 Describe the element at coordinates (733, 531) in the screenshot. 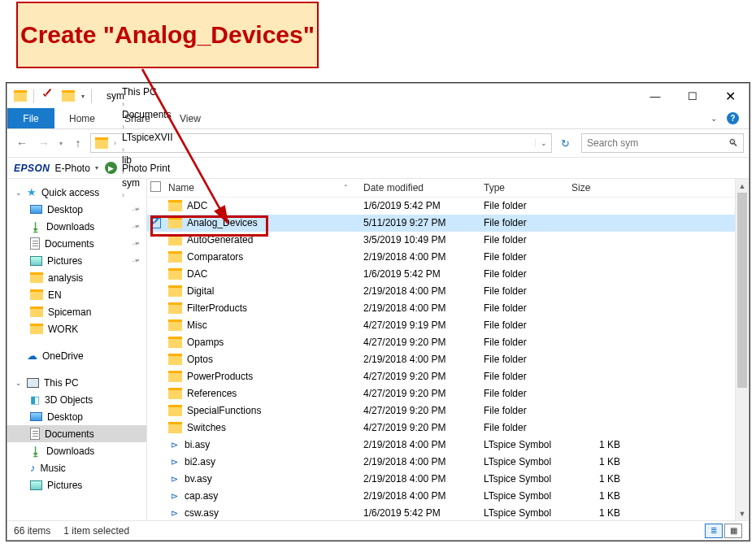

I see `view-icons-button: ▦` at that location.